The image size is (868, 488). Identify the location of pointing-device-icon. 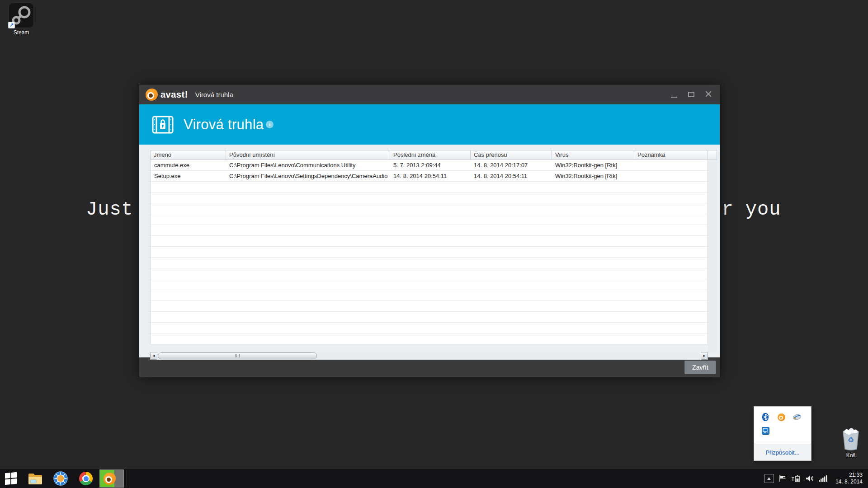
(797, 417).